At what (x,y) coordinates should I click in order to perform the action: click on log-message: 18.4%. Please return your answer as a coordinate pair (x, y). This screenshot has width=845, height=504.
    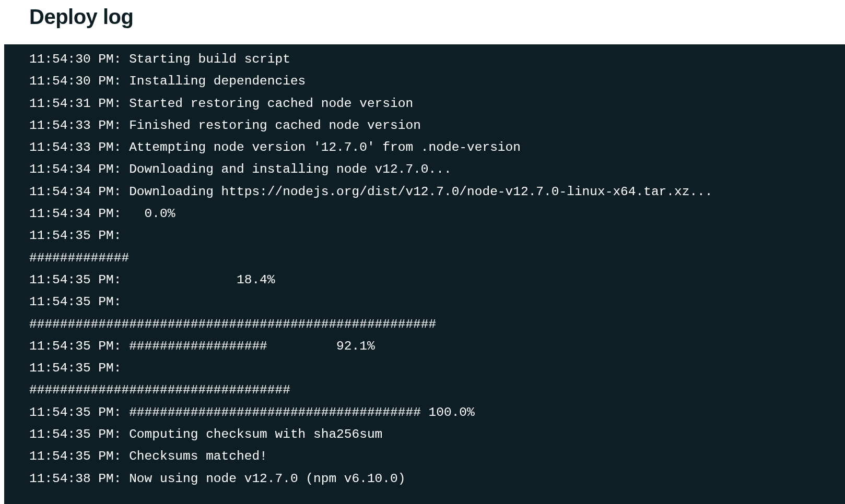
    Looking at the image, I should click on (198, 280).